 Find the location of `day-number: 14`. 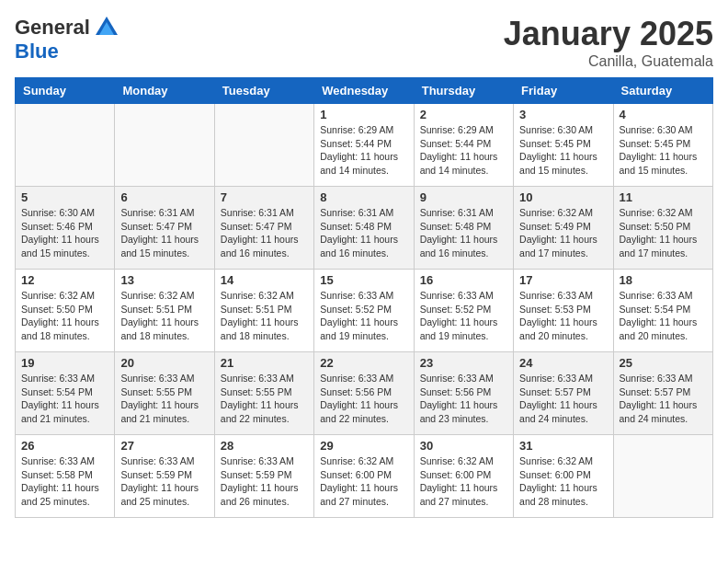

day-number: 14 is located at coordinates (265, 280).